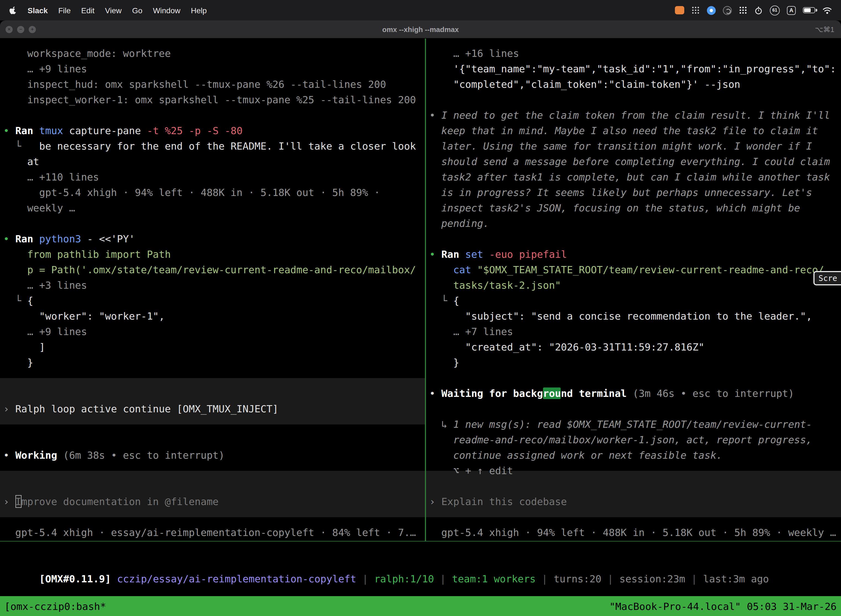 The height and width of the screenshot is (616, 841). Describe the element at coordinates (809, 10) in the screenshot. I see `battery-icon` at that location.